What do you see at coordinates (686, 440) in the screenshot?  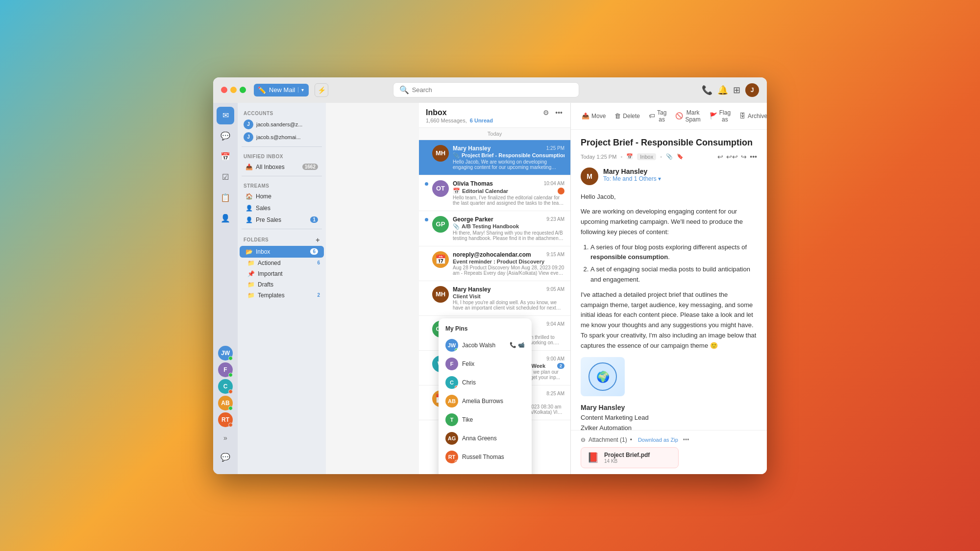 I see `attachment-more-button: •••` at bounding box center [686, 440].